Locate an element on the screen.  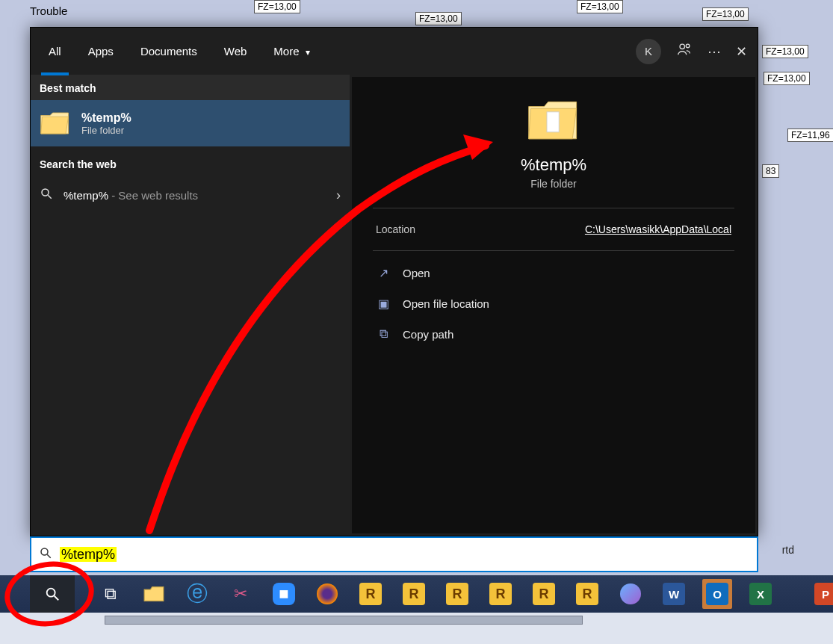
horizontal-scrollbar is located at coordinates (344, 620).